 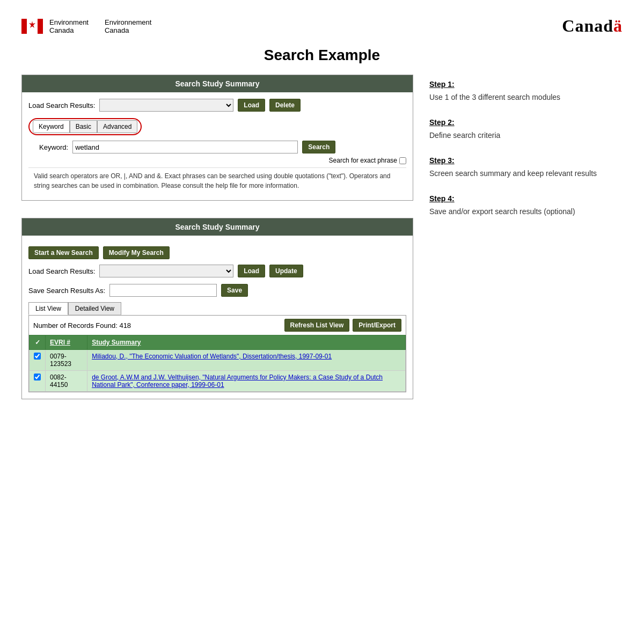 I want to click on tab-keyword: Keyword, so click(x=52, y=127).